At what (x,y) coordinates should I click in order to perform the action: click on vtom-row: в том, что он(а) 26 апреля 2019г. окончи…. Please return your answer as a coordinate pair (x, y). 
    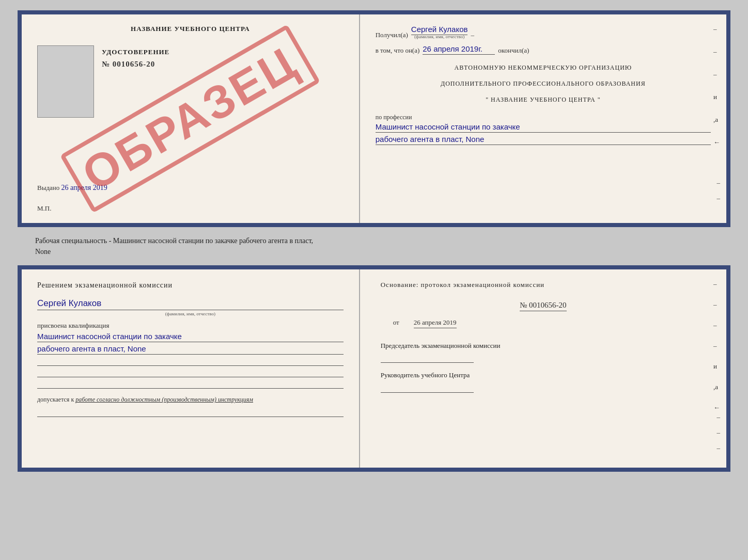
    Looking at the image, I should click on (543, 50).